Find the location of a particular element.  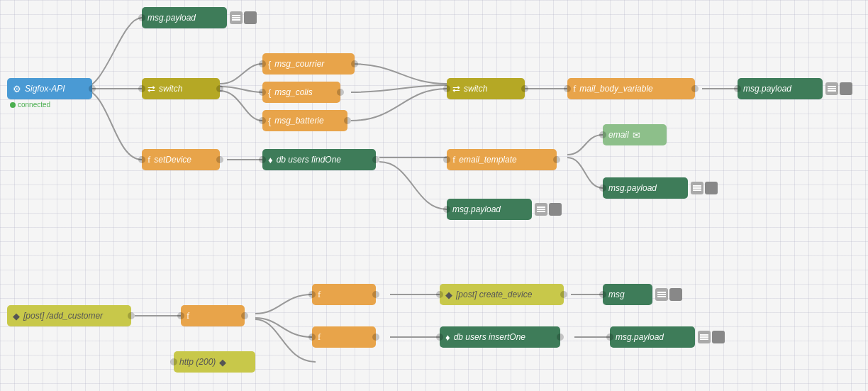

msg-payload-debug-node: msg.payload is located at coordinates (489, 209).